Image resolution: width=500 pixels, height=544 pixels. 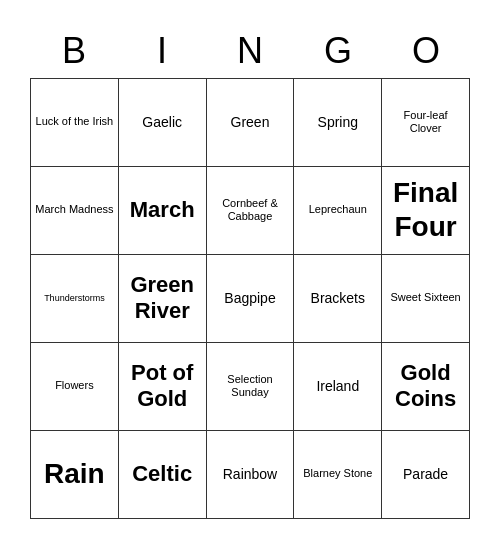 What do you see at coordinates (338, 211) in the screenshot?
I see `bingo-cell: Leprechaun` at bounding box center [338, 211].